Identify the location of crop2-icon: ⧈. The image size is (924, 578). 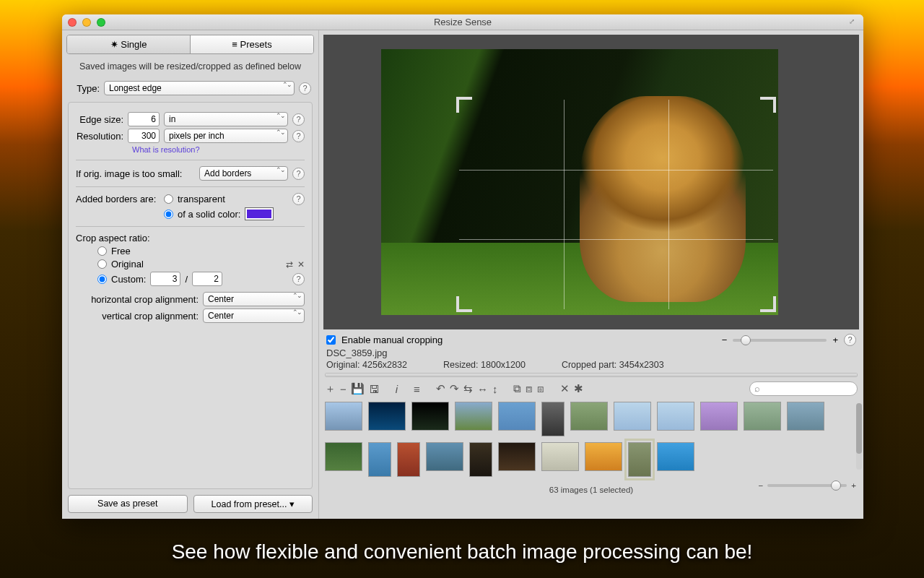
(529, 389).